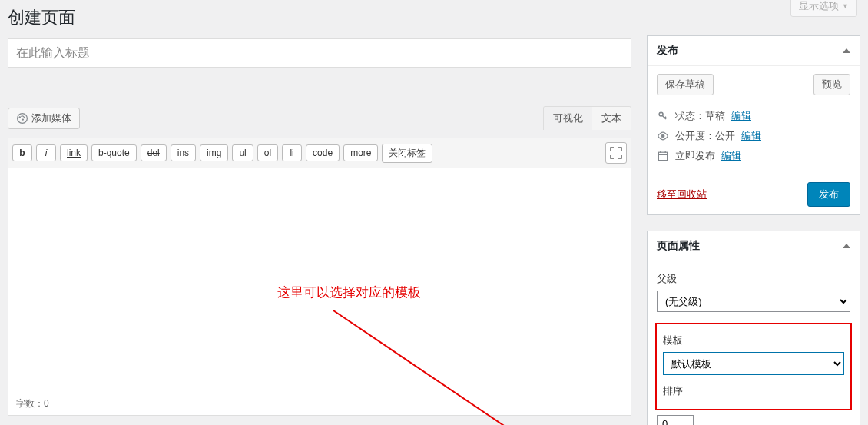 The height and width of the screenshot is (425, 868). What do you see at coordinates (685, 85) in the screenshot?
I see `save-draft-button: 保存草稿` at bounding box center [685, 85].